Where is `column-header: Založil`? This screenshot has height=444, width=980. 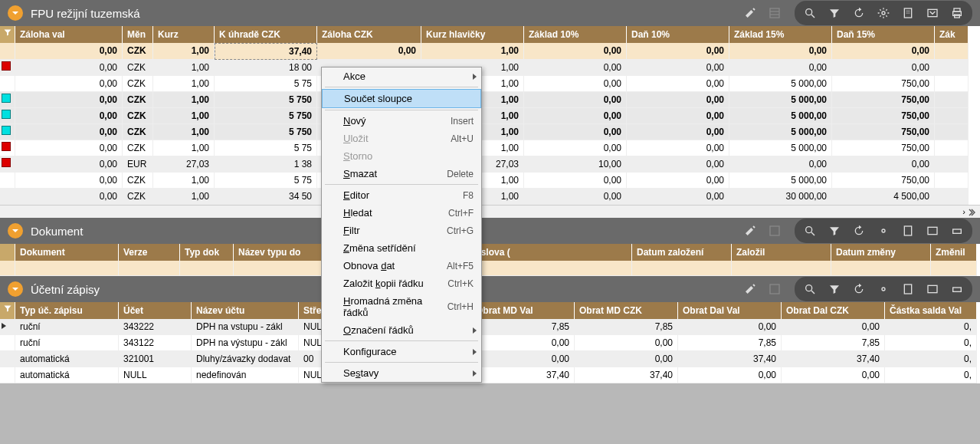
column-header: Založil is located at coordinates (782, 252).